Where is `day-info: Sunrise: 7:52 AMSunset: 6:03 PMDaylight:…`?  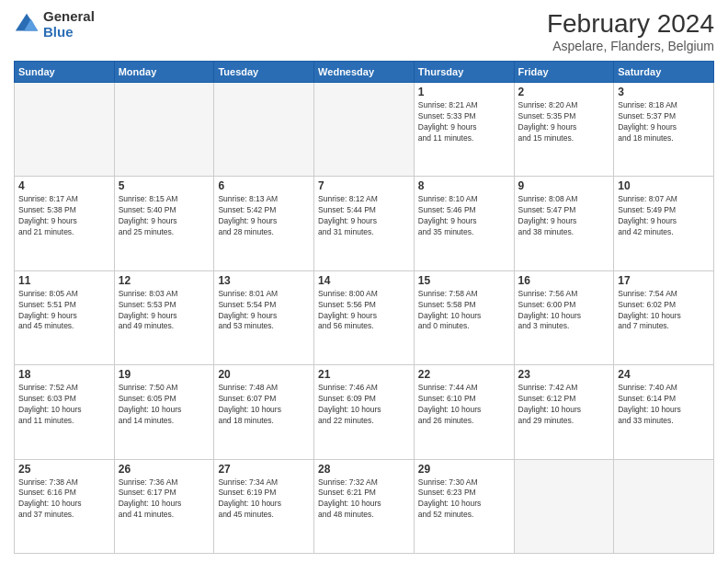
day-info: Sunrise: 7:52 AMSunset: 6:03 PMDaylight:… is located at coordinates (64, 405).